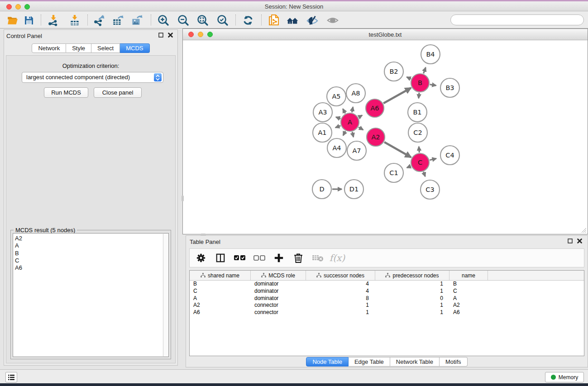 The image size is (588, 386). What do you see at coordinates (344, 133) in the screenshot?
I see `edge-A-A4` at bounding box center [344, 133].